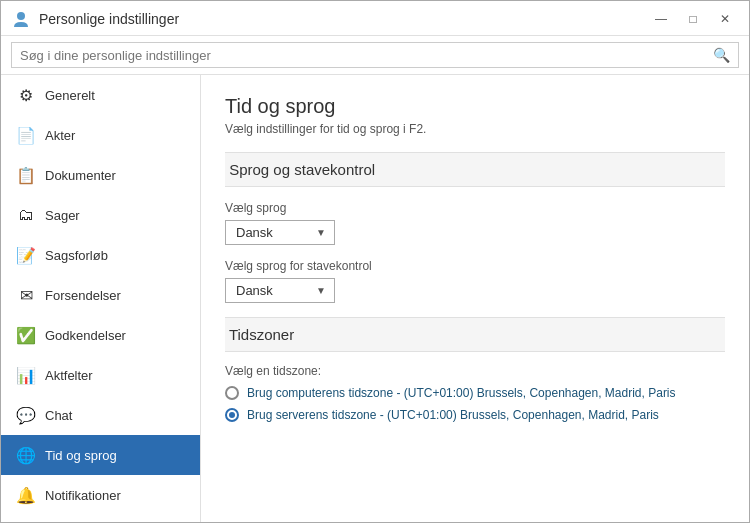  What do you see at coordinates (475, 371) in the screenshot?
I see `timezone-label: Vælg en tidszone:` at bounding box center [475, 371].